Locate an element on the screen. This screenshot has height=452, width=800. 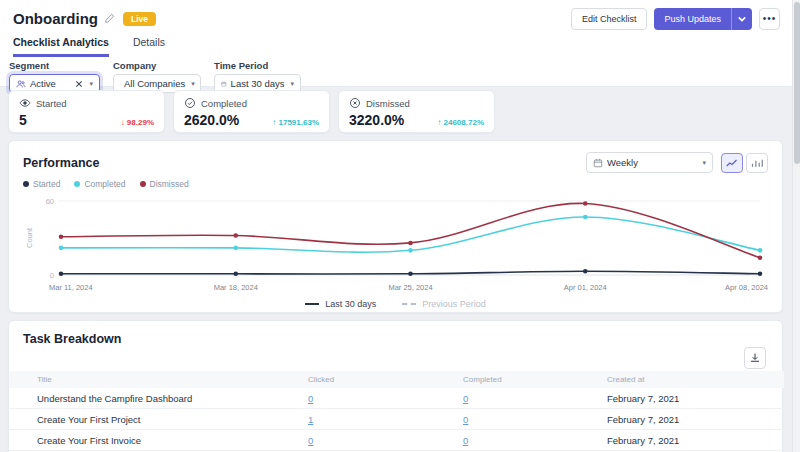
stat-card-dismissed: Dismissed 3220.0% ↑ 24608.72% is located at coordinates (416, 112).